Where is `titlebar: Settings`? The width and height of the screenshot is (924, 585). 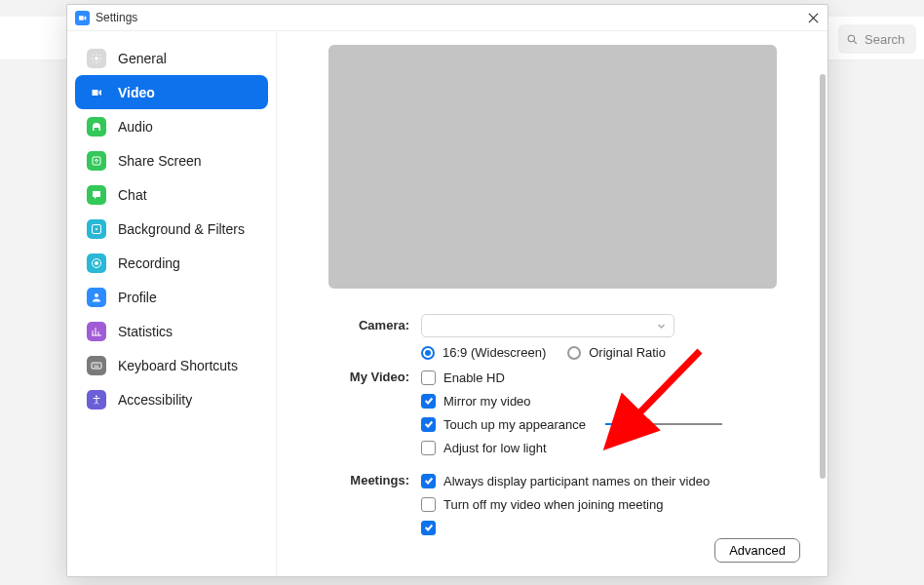 titlebar: Settings is located at coordinates (447, 18).